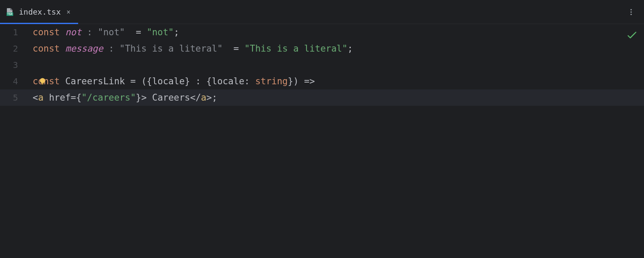  What do you see at coordinates (336, 98) in the screenshot?
I see `code-content: <a href={"/careers"}> Careers</a>;` at bounding box center [336, 98].